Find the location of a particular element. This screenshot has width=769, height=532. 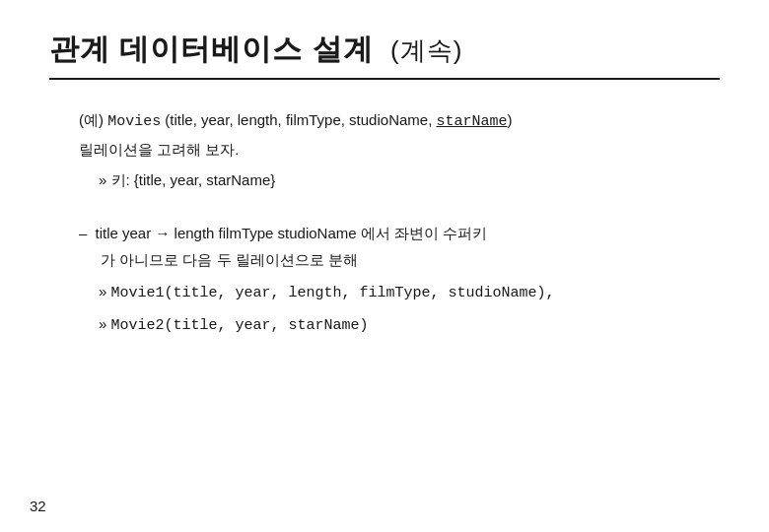

movie1-text: Movie1(title, year, length, filmType, st… is located at coordinates (333, 294).